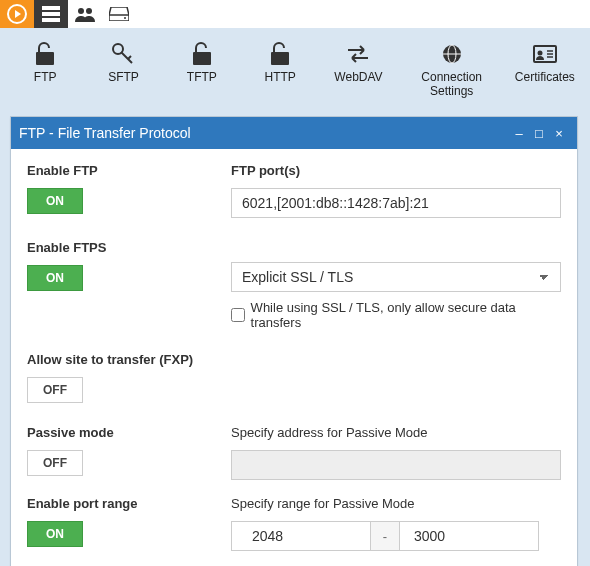 The height and width of the screenshot is (566, 590). Describe the element at coordinates (294, 360) in the screenshot. I see `fxp-label: Allow site to transfer (FXP)` at that location.